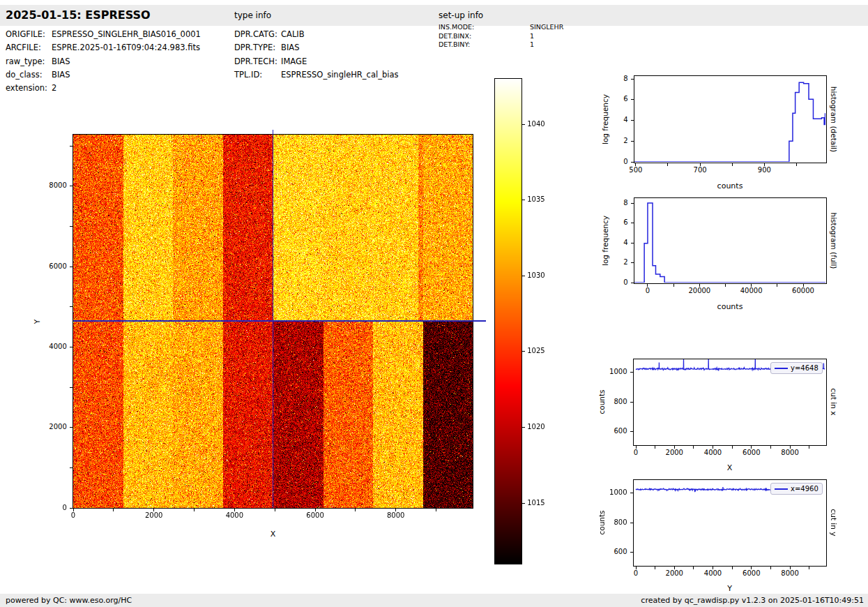  I want to click on bias-image-xlabel: X, so click(273, 534).